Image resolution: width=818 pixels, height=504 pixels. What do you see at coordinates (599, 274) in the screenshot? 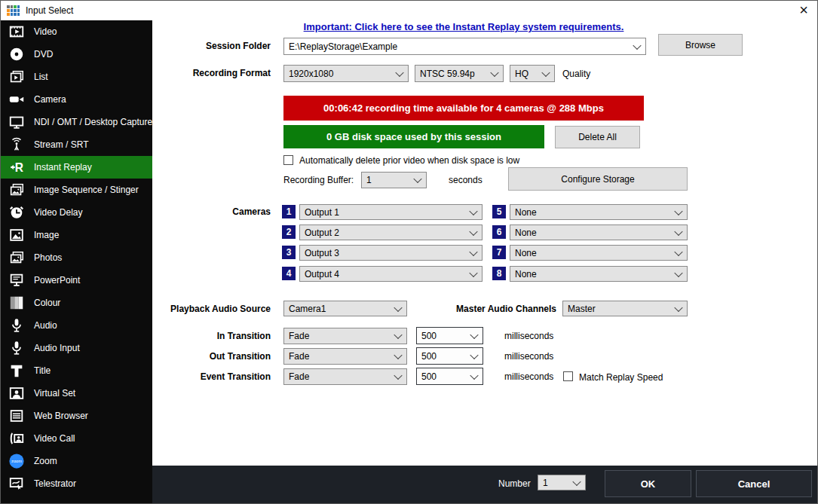
I see `camera-8-source-combo: None` at bounding box center [599, 274].